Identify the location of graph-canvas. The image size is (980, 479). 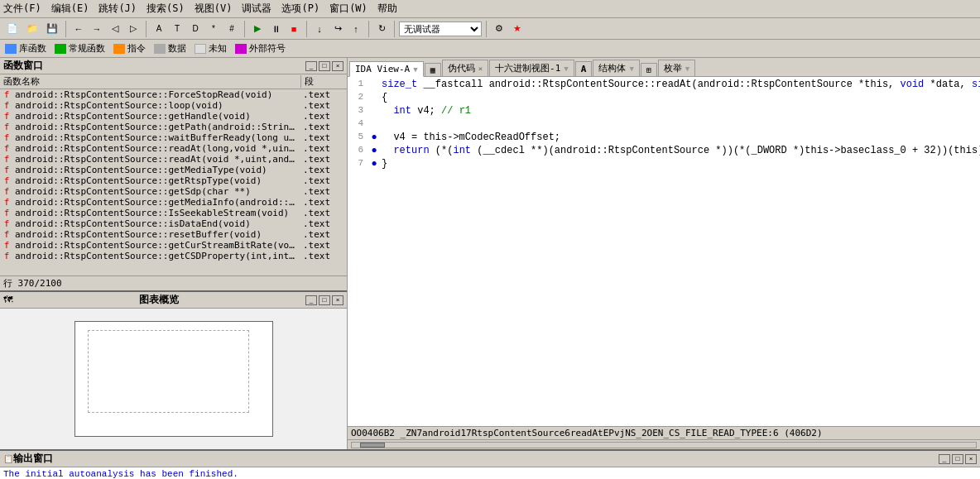
(174, 379).